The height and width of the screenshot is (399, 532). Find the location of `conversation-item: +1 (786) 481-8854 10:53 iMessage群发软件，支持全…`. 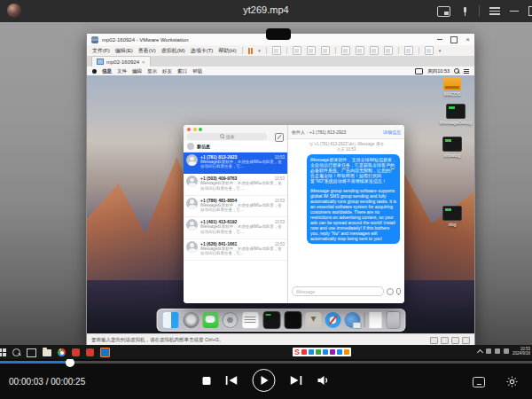

conversation-item: +1 (786) 481-8854 10:53 iMessage群发软件，支持全… is located at coordinates (236, 207).